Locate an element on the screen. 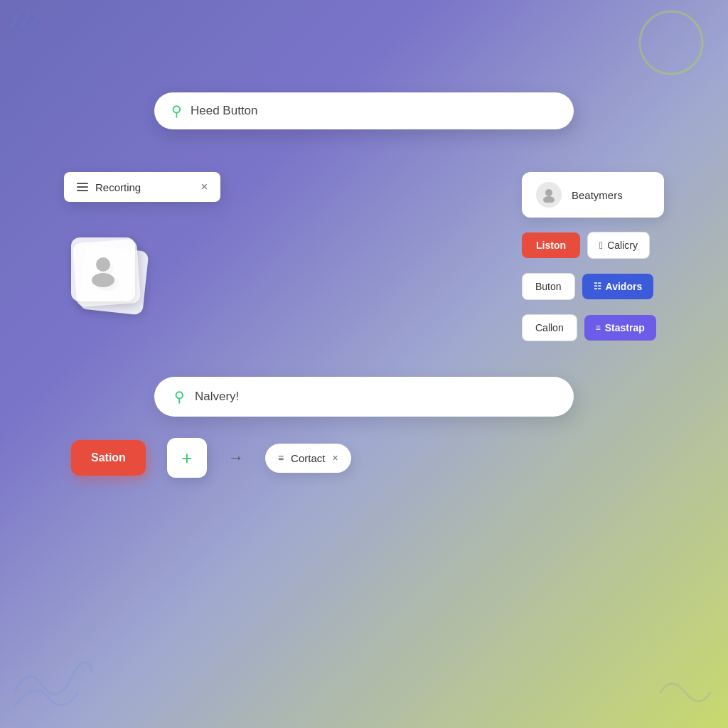 The width and height of the screenshot is (728, 728). callon-button: Callon is located at coordinates (550, 328).